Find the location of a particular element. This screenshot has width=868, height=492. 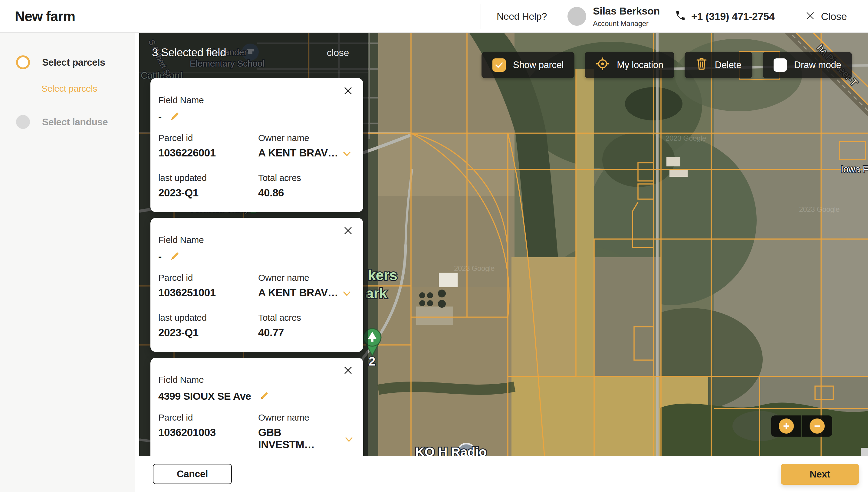

show-parcel-checkbox is located at coordinates (499, 65).